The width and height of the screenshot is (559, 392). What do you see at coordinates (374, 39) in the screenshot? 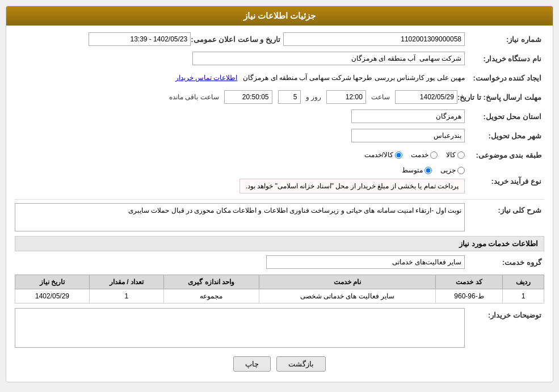
I see `request-number-value-cell` at bounding box center [374, 39].